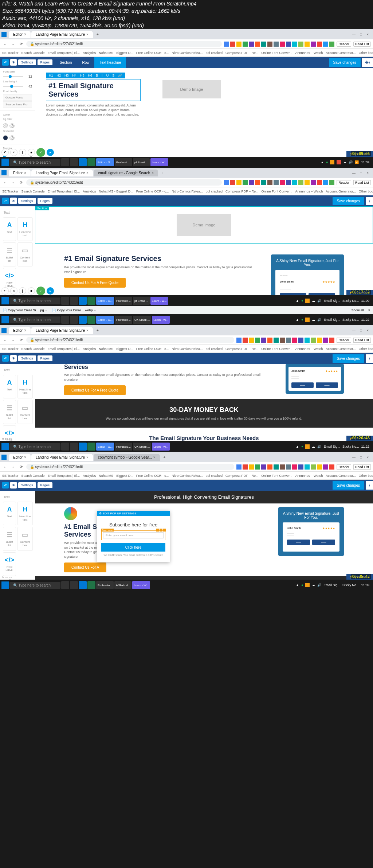 The height and width of the screenshot is (868, 373). Describe the element at coordinates (309, 53) in the screenshot. I see `bookmark-item: Annnnnds – Watch` at that location.